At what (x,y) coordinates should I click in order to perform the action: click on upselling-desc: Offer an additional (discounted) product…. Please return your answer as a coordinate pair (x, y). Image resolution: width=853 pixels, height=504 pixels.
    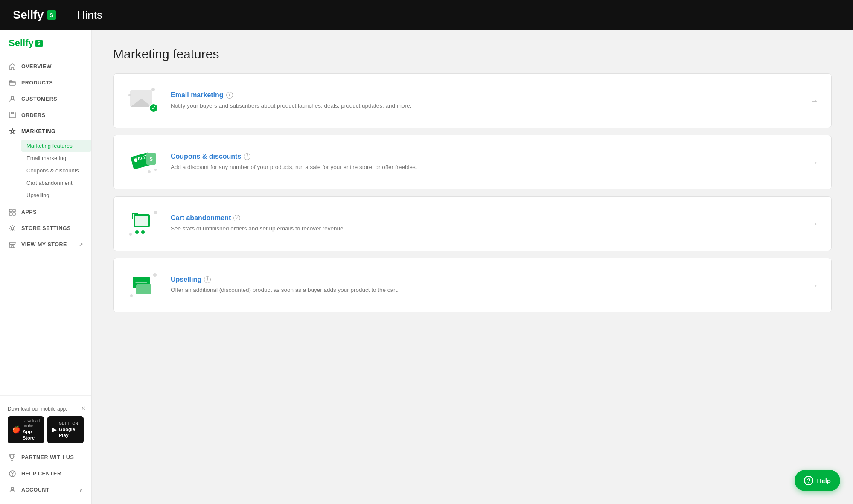
    Looking at the image, I should click on (482, 290).